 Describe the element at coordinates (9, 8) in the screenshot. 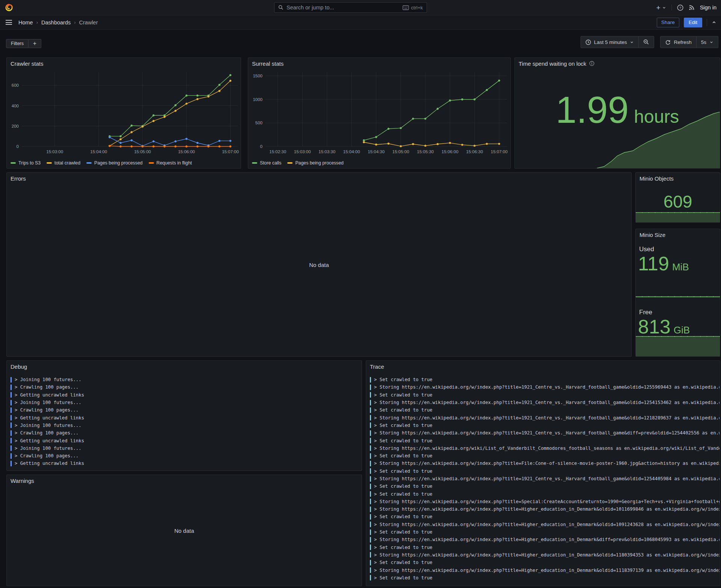

I see `grafana-logo-icon` at that location.